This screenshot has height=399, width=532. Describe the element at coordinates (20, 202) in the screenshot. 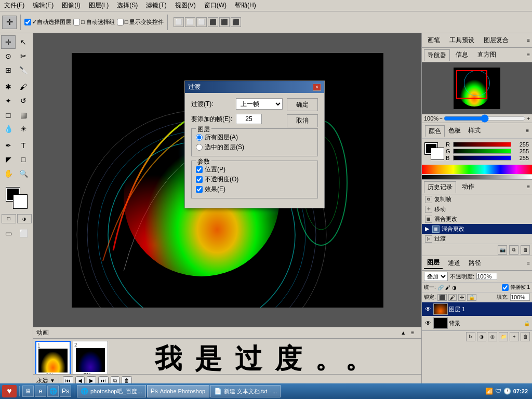

I see `background-color` at that location.